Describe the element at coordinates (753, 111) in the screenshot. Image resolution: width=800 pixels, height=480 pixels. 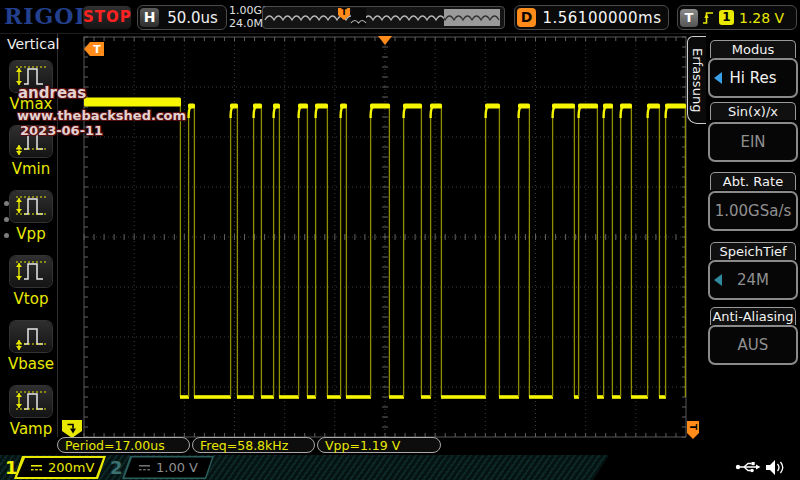
I see `menu-header-sinx: Sin(x)/x` at that location.